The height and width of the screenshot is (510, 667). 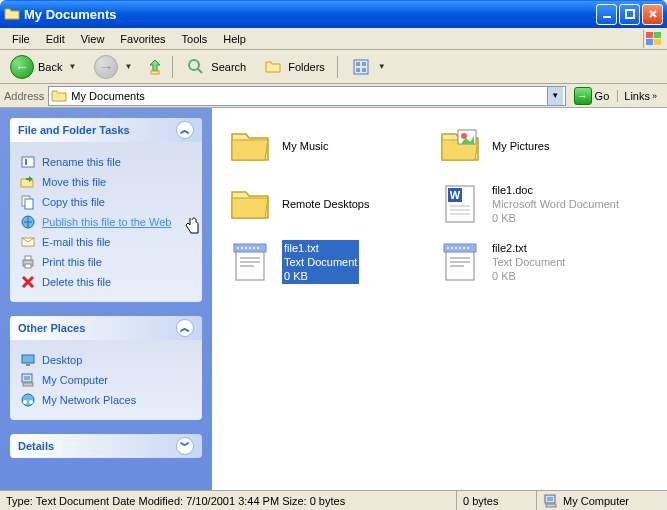 I want to click on links-label: Links, so click(x=637, y=96).